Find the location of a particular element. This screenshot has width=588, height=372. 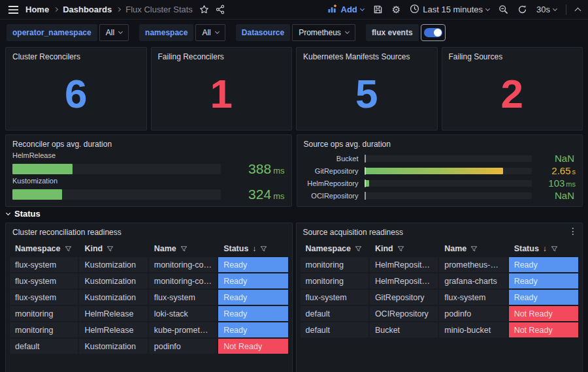

stat-value: 6 is located at coordinates (76, 97).